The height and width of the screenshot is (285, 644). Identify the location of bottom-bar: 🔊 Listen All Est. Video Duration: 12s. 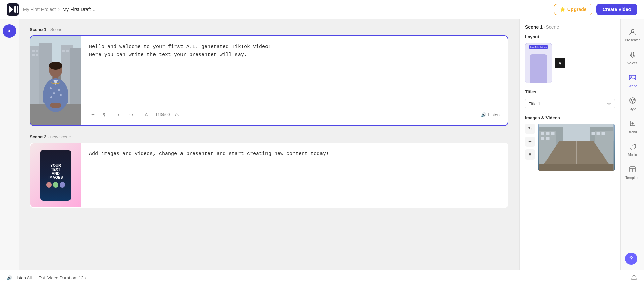
(322, 278).